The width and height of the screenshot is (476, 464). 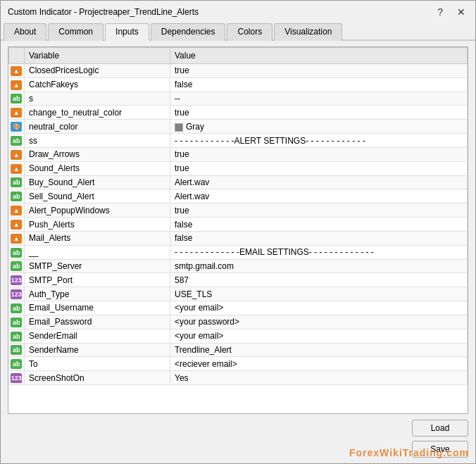 What do you see at coordinates (238, 141) in the screenshot?
I see `table-row: abss- - - - - - - - - - - -ALERT SETTING…` at bounding box center [238, 141].